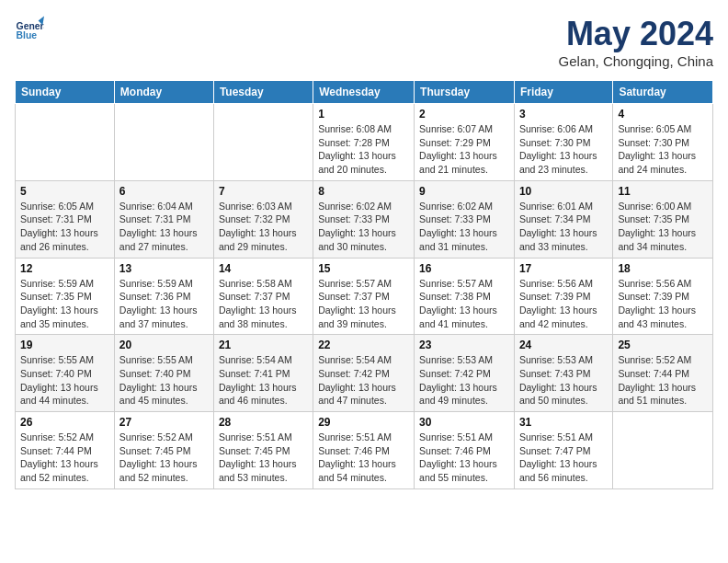 This screenshot has height=563, width=728. Describe the element at coordinates (364, 191) in the screenshot. I see `day-number: 8` at that location.